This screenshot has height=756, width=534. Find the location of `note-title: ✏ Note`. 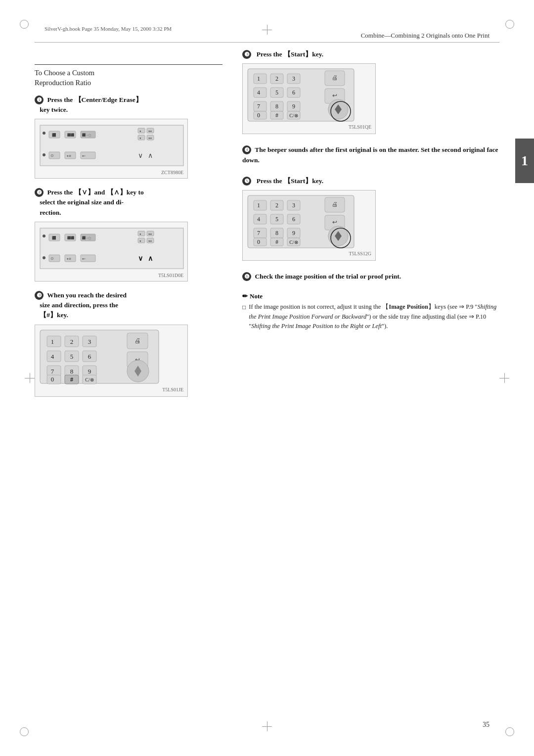

note-title: ✏ Note is located at coordinates (371, 296).